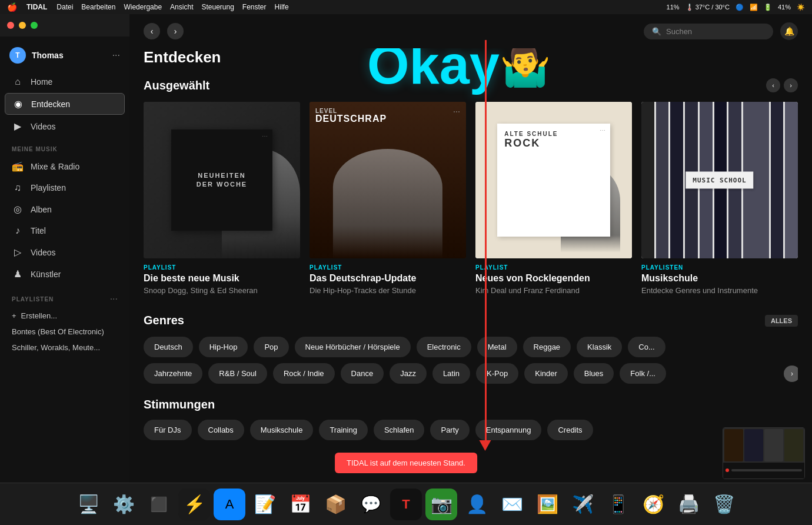 This screenshot has height=525, width=812. I want to click on card-musikschule: MUSIC SCHOOL PLAYLISTEN Musikschule Entd…, so click(720, 198).